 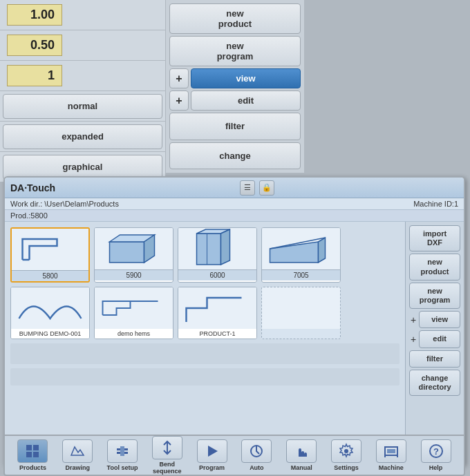 What do you see at coordinates (123, 468) in the screenshot?
I see `nav-tool-label: Tool setup` at bounding box center [123, 468].